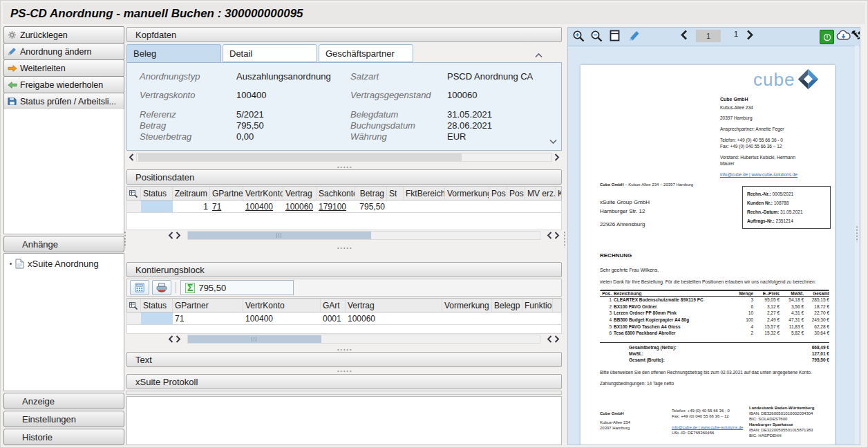 The width and height of the screenshot is (868, 448). Describe the element at coordinates (336, 206) in the screenshot. I see `sachkonto-link: 179100` at that location.